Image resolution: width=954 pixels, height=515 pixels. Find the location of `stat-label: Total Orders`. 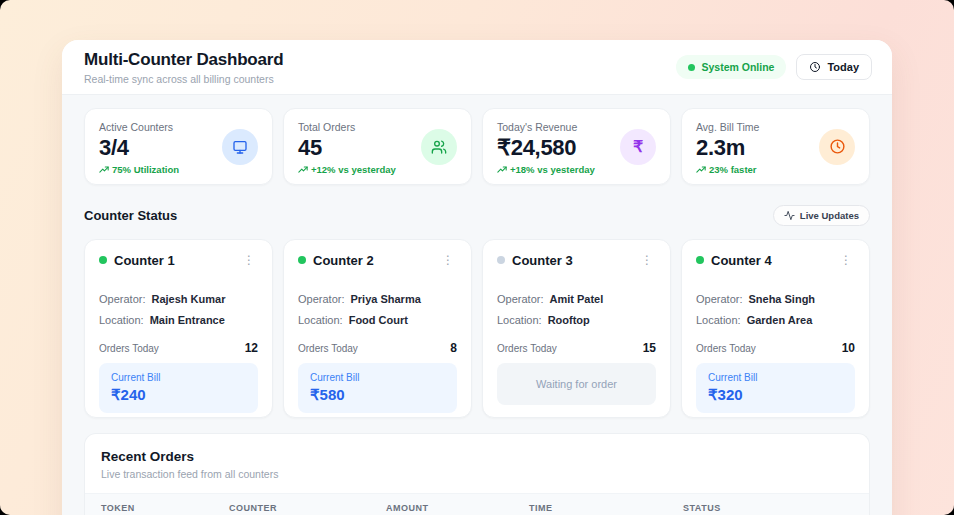

stat-label: Total Orders is located at coordinates (347, 127).